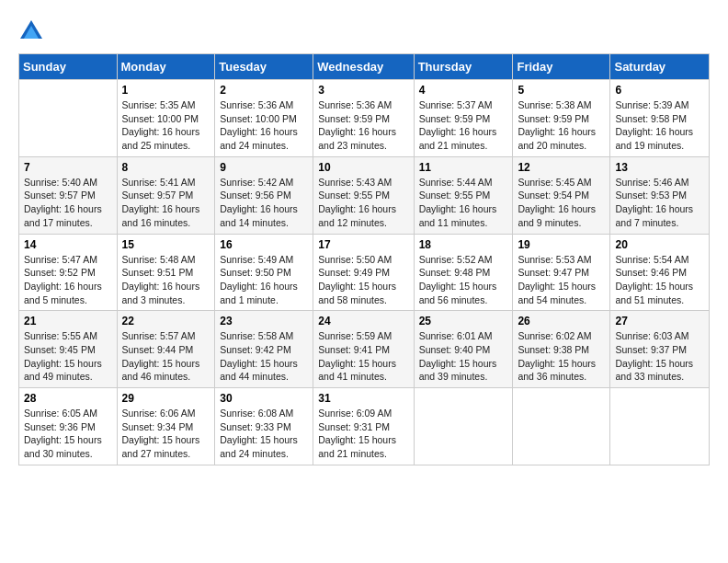  I want to click on calendar-cell: 27Sunrise: 6:03 AM Sunset: 9:37 PM Dayli…, so click(660, 350).